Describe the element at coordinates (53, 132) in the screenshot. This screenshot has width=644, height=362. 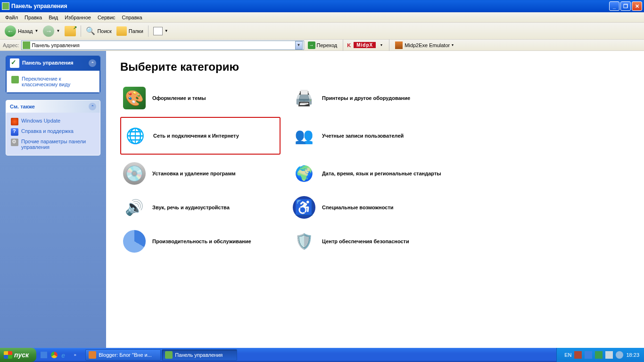
I see `sidebar-item-help: Справка и поддержка` at that location.